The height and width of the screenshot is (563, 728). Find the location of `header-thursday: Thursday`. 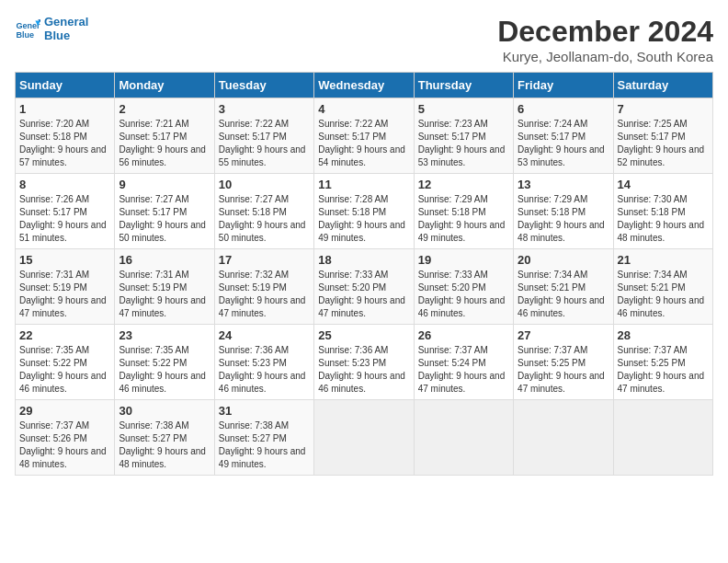

header-thursday: Thursday is located at coordinates (463, 86).